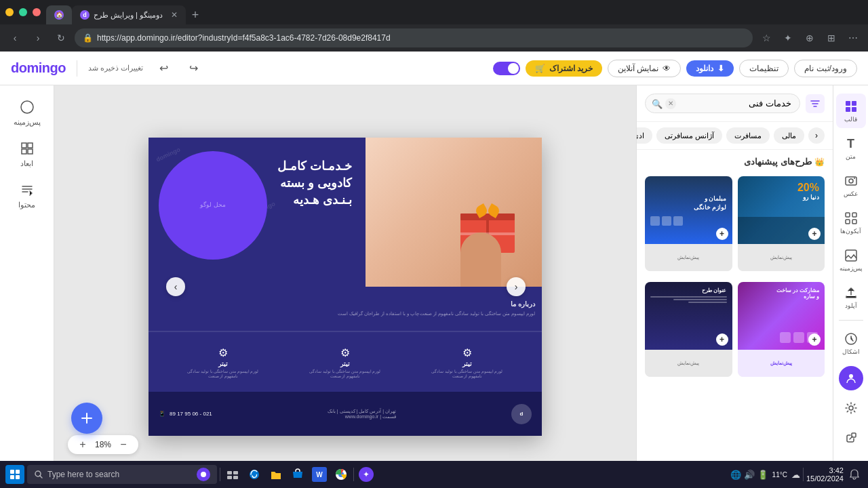  Describe the element at coordinates (851, 343) in the screenshot. I see `icon-bar-shapes: اشکال` at that location.